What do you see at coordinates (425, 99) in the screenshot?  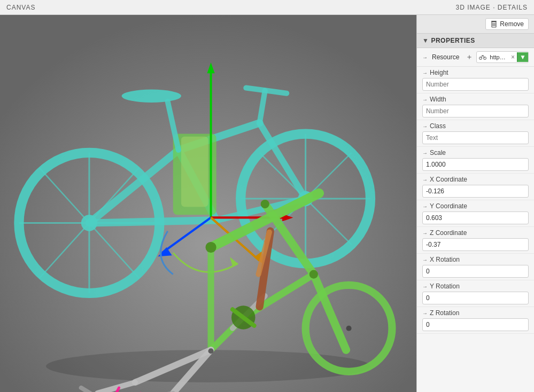 I see `prop-arrow-width: →` at bounding box center [425, 99].